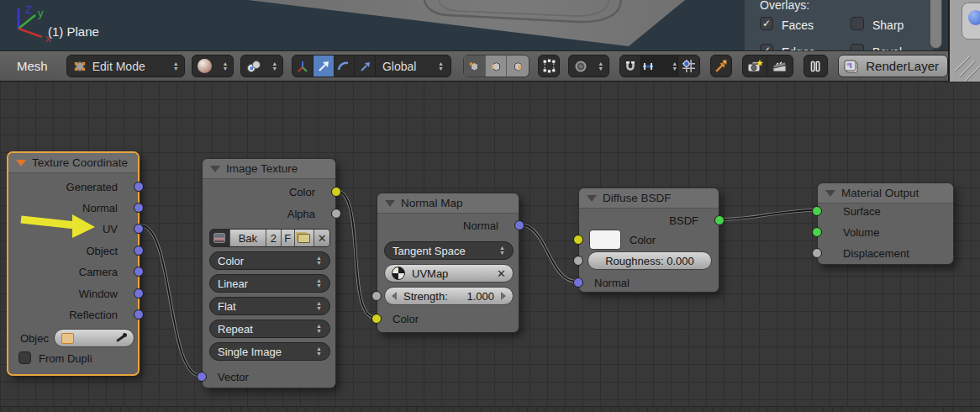  Describe the element at coordinates (588, 66) in the screenshot. I see `proportional-edit-select: ▲▼` at that location.